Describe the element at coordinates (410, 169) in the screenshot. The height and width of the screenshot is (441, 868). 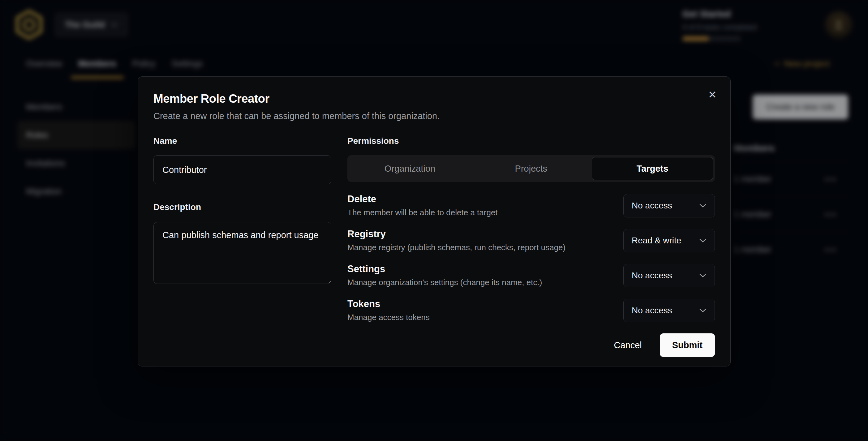
I see `tab-organization-label: Organization` at that location.